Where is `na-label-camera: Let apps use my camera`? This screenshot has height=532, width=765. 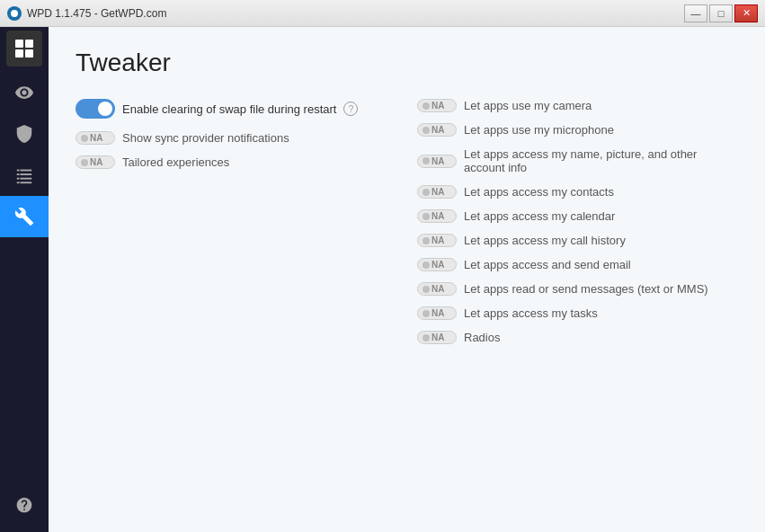
na-label-camera: Let apps use my camera is located at coordinates (528, 106).